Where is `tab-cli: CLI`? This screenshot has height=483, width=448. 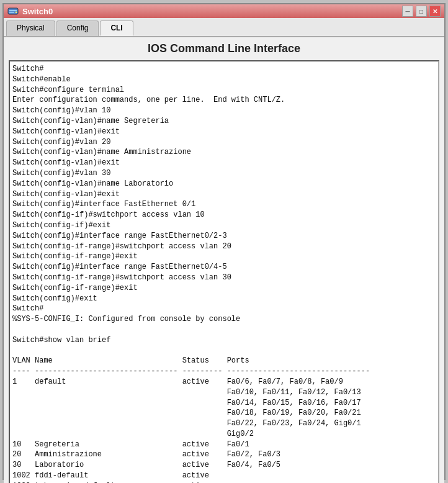
tab-cli: CLI is located at coordinates (117, 29).